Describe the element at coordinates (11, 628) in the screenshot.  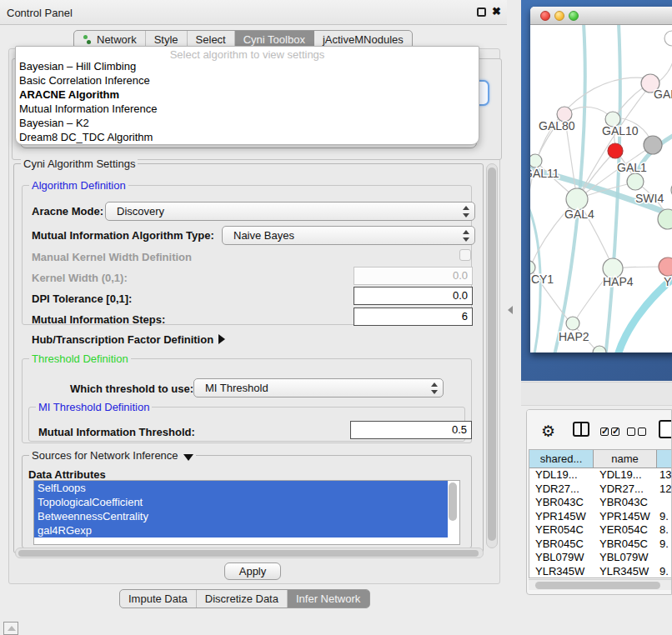
I see `dock-panel-icon` at that location.